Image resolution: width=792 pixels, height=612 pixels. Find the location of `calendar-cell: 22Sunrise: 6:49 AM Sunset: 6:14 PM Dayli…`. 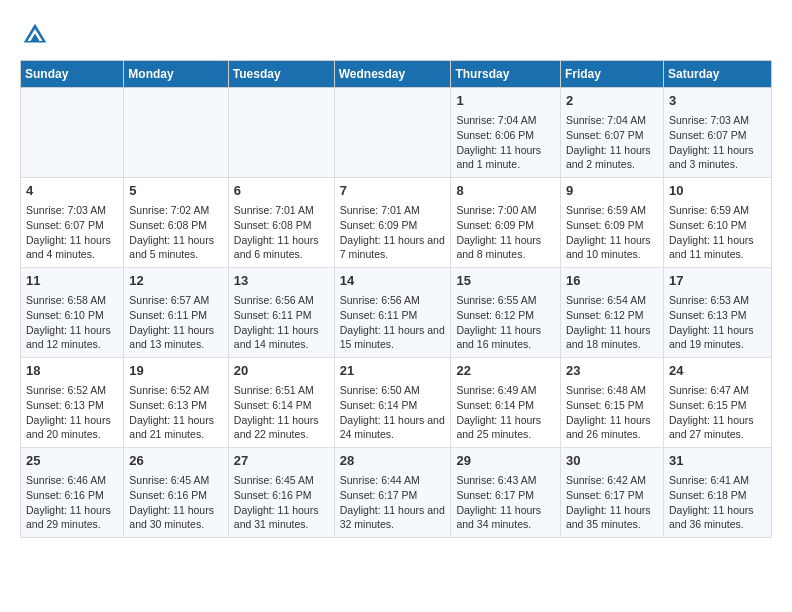

calendar-cell: 22Sunrise: 6:49 AM Sunset: 6:14 PM Dayli… is located at coordinates (506, 403).